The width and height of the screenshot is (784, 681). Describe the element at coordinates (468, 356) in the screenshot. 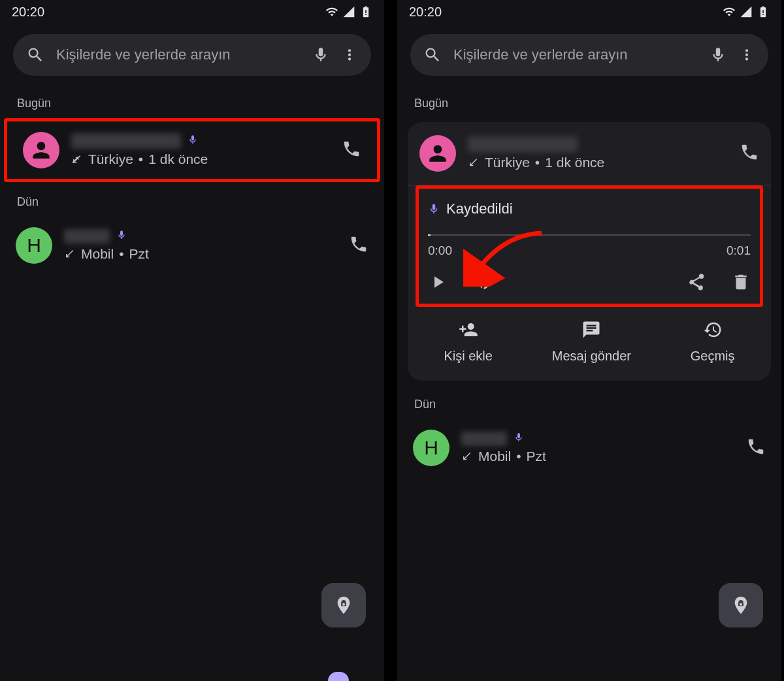

I see `add-contact-label: Kişi ekle` at that location.